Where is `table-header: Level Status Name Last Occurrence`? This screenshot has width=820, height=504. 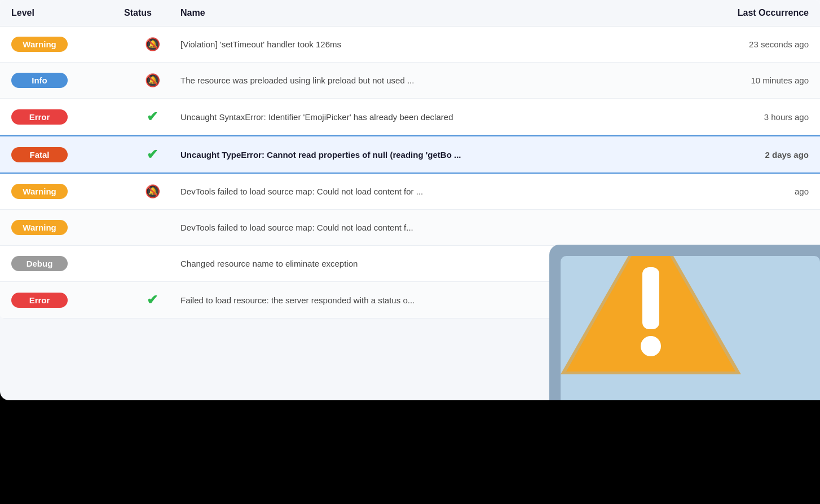 table-header: Level Status Name Last Occurrence is located at coordinates (410, 14).